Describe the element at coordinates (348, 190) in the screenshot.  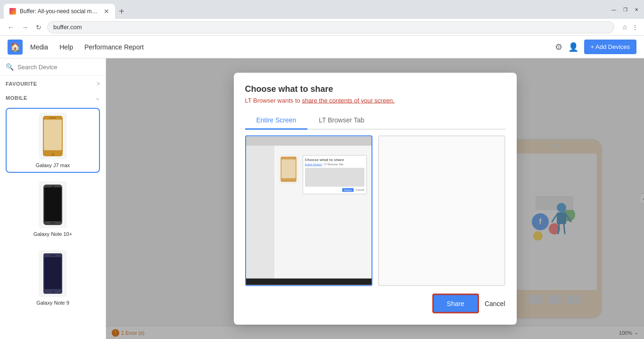
I see `mini-share: Share` at that location.